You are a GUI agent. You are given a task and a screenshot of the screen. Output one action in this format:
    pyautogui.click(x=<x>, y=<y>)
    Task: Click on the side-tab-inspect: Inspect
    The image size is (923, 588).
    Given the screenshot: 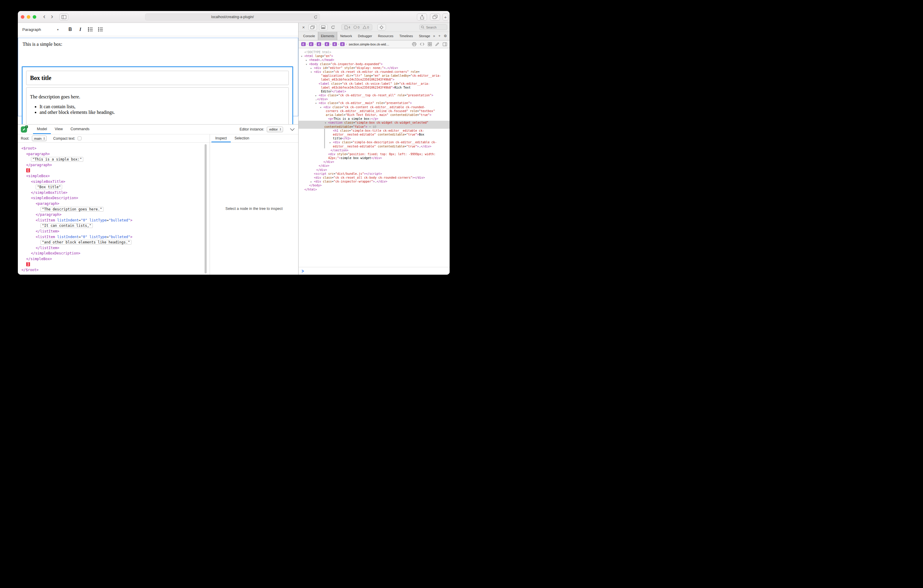 What is the action you would take?
    pyautogui.click(x=221, y=138)
    